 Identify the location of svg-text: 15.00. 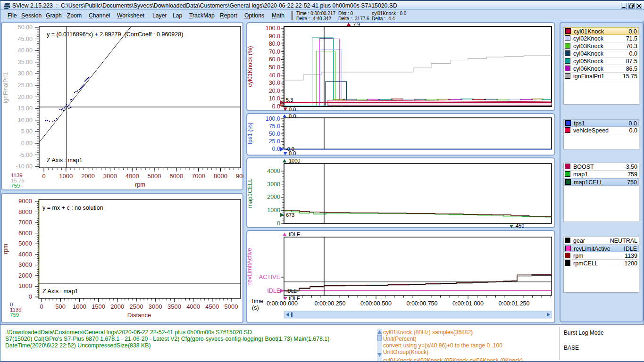
(25, 108).